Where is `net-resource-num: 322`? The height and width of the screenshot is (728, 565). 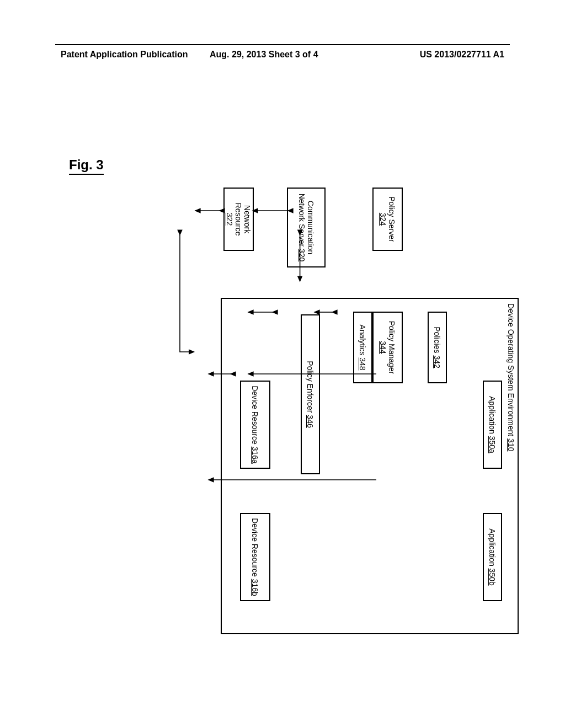
net-resource-num: 322 is located at coordinates (230, 220).